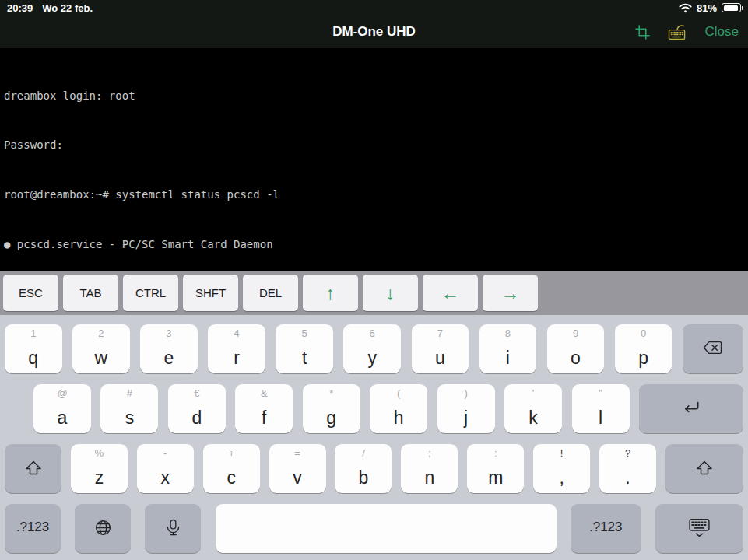 The height and width of the screenshot is (560, 748). Describe the element at coordinates (33, 529) in the screenshot. I see `key-numbers-left: .?123` at that location.